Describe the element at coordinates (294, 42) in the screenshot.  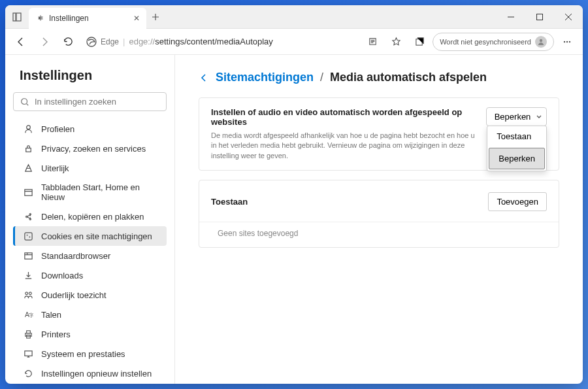
I see `toolbar: Edge | edge://settings/content/mediaAuto…` at that location.